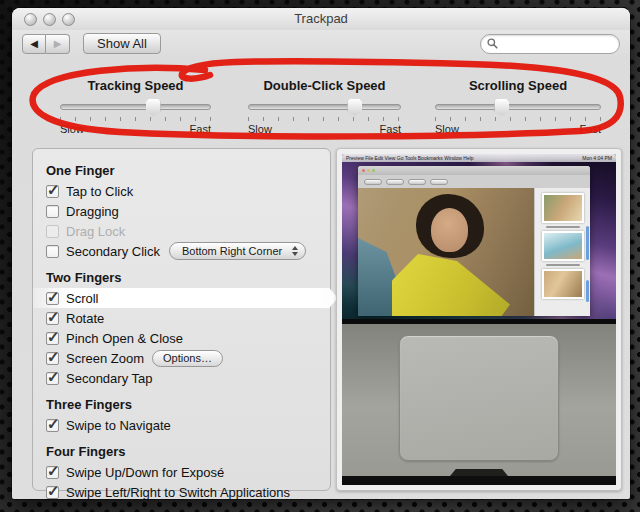 The width and height of the screenshot is (640, 512). What do you see at coordinates (182, 191) in the screenshot?
I see `gesture-row-tap-to-click: Tap to Click` at bounding box center [182, 191].